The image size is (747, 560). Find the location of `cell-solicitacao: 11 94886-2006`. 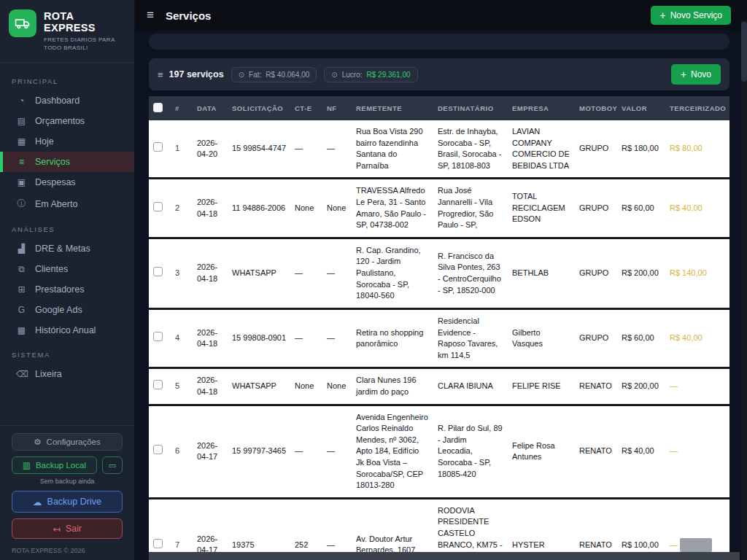

cell-solicitacao: 11 94886-2006 is located at coordinates (259, 209).